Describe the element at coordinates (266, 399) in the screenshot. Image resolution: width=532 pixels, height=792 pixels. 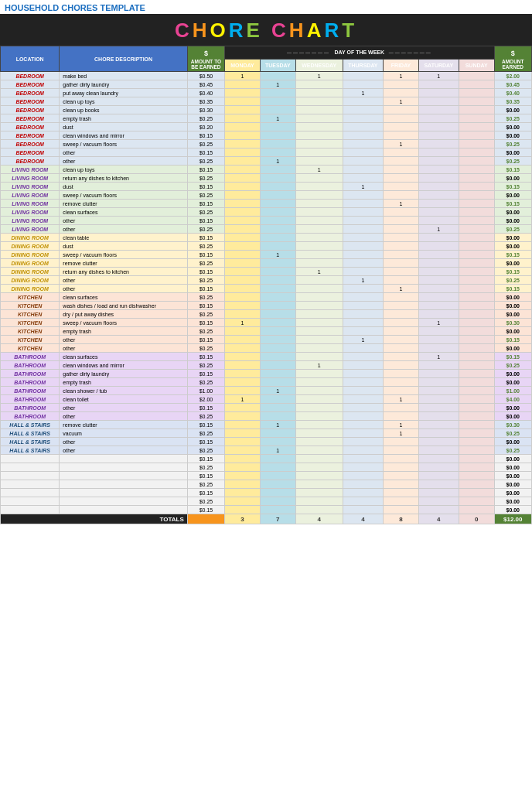
I see `table-row: BATHROOMclean toilet$2.0011$4.00` at that location.